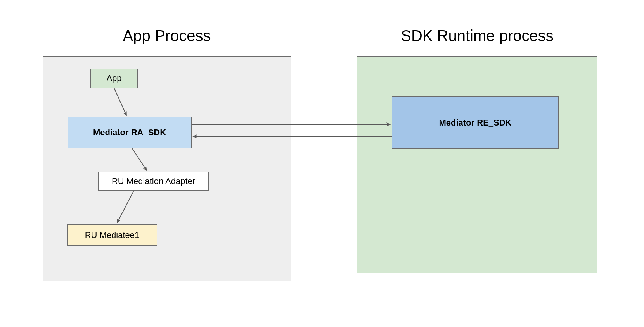 Image resolution: width=644 pixels, height=327 pixels. Describe the element at coordinates (167, 36) in the screenshot. I see `title-app-process: App Process` at that location.